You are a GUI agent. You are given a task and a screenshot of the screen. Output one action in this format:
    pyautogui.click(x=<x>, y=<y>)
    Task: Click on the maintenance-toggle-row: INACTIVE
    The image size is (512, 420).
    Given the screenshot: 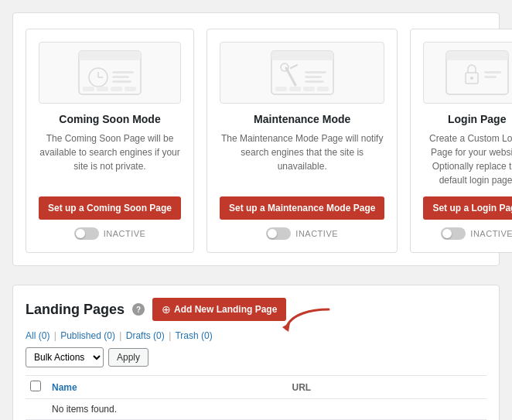 What is the action you would take?
    pyautogui.click(x=302, y=234)
    